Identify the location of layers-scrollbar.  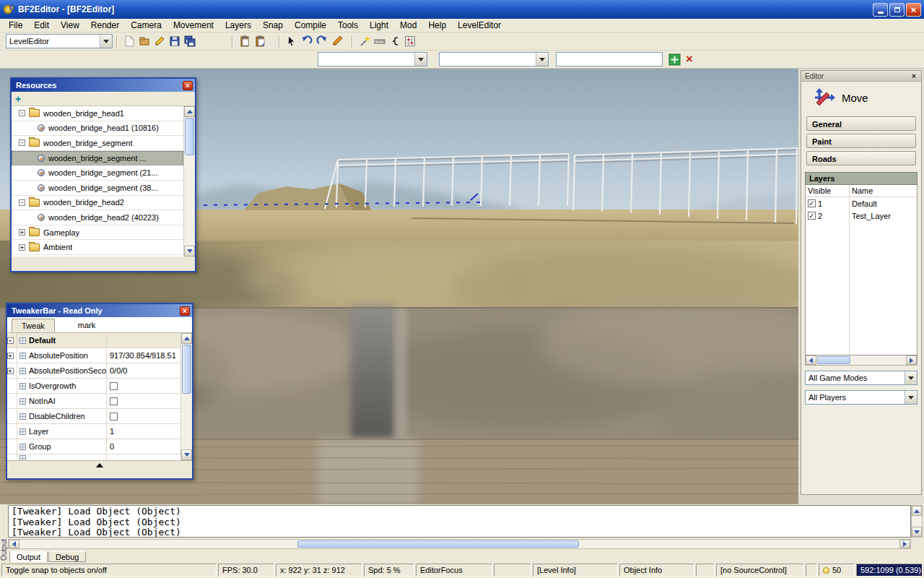
(861, 361).